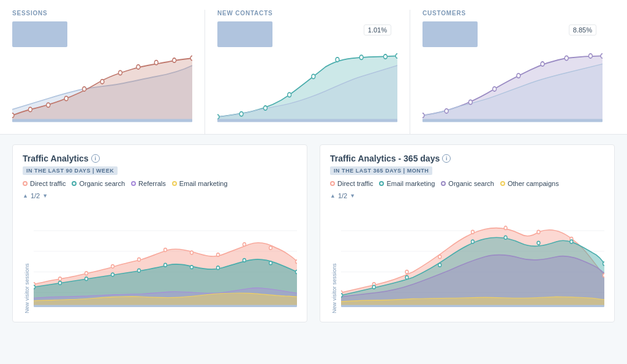  Describe the element at coordinates (27, 258) in the screenshot. I see `y-axis-label-90: New visitor sessions` at that location.